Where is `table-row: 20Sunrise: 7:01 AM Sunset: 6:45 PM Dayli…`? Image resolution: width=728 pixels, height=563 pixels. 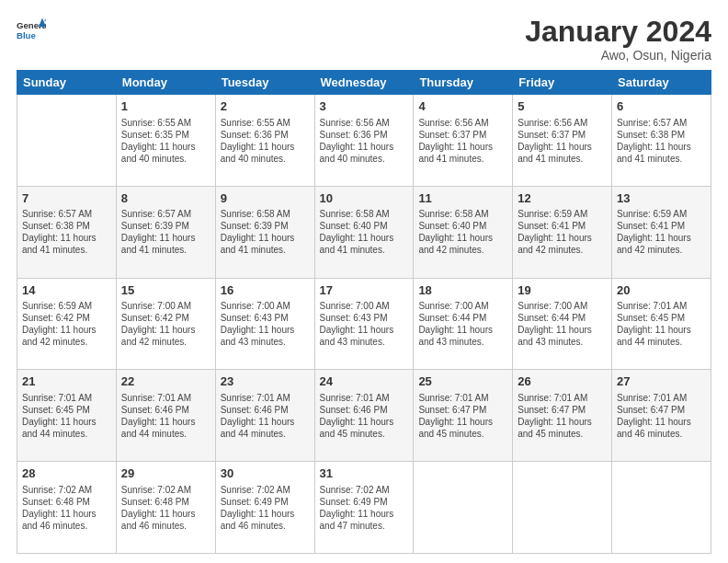 table-row: 20Sunrise: 7:01 AM Sunset: 6:45 PM Dayli… is located at coordinates (662, 324).